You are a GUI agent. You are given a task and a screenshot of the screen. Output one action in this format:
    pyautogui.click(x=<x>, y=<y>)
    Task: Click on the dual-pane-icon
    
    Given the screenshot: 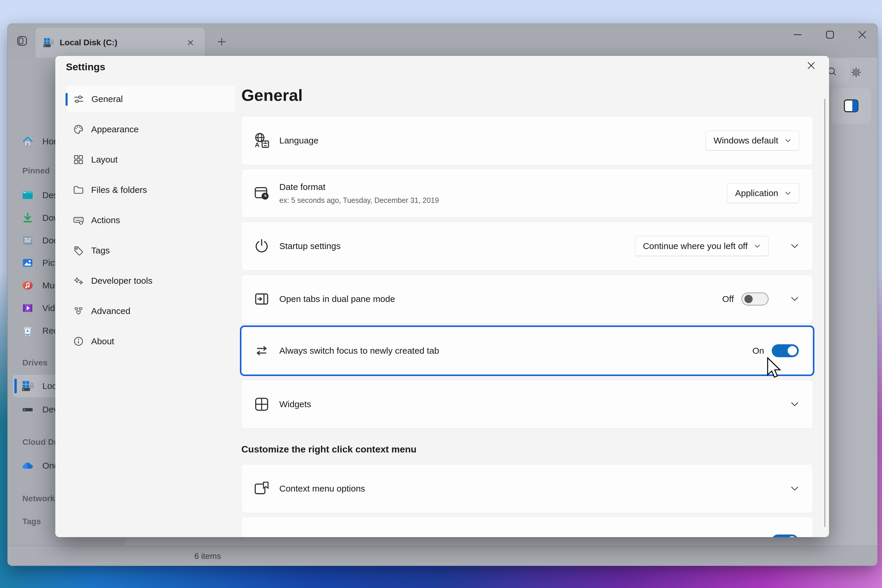 What is the action you would take?
    pyautogui.click(x=262, y=299)
    